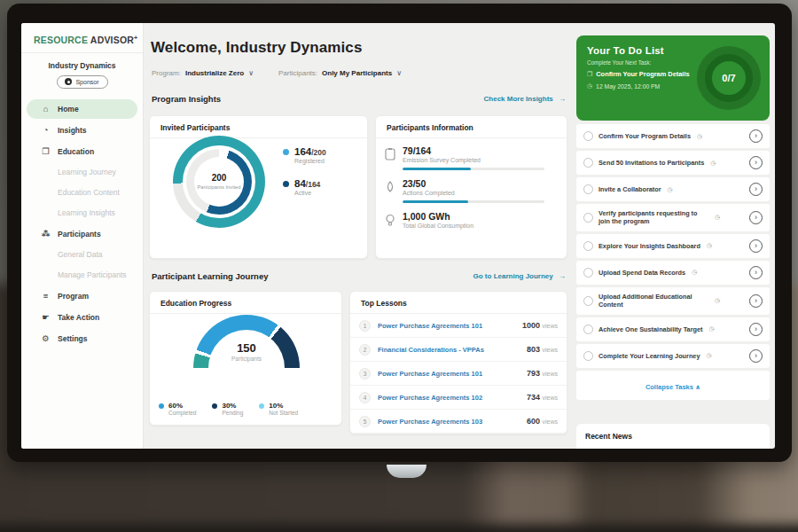 This screenshot has height=532, width=798. What do you see at coordinates (82, 130) in the screenshot?
I see `sidebar-item-insights: ◔Insights` at bounding box center [82, 130].